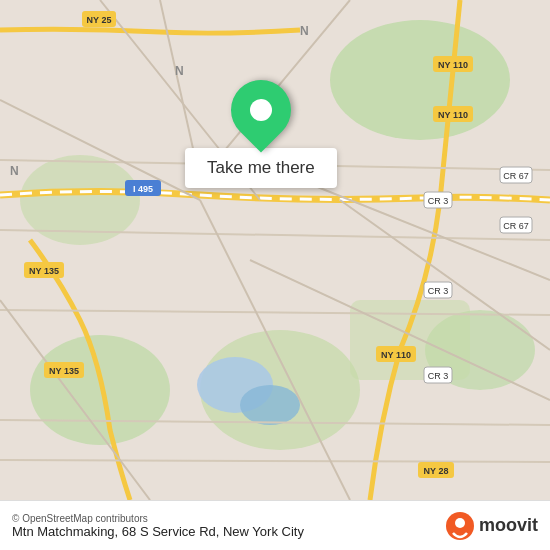 The image size is (550, 550). I want to click on location-pin-icon, so click(260, 110).